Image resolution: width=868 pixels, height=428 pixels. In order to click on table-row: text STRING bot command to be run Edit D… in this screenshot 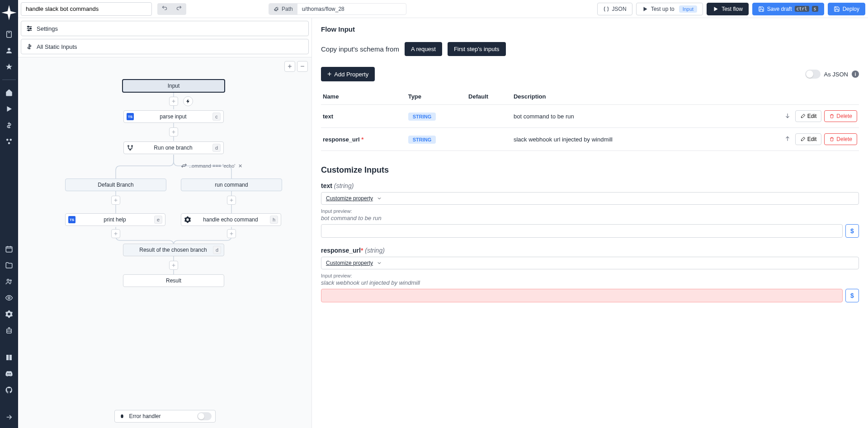, I will do `click(590, 117)`.